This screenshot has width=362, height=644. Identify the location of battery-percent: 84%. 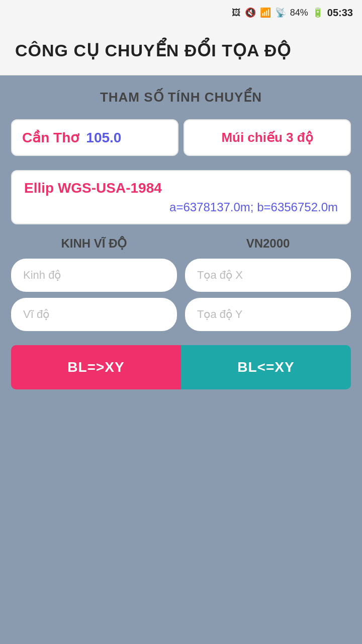
(299, 13).